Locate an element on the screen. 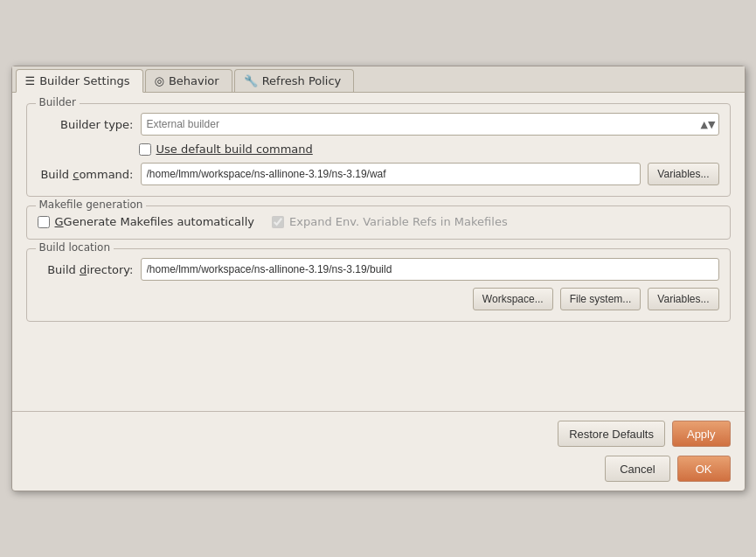  expand-env-label: Expand Env. Variable Refs in Makefiles is located at coordinates (399, 222).